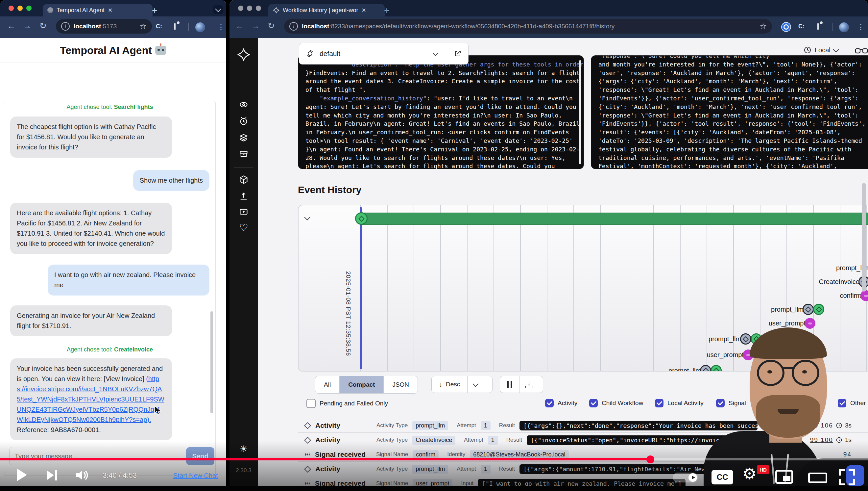 Image resolution: width=868 pixels, height=491 pixels. I want to click on captions-button: CC, so click(722, 477).